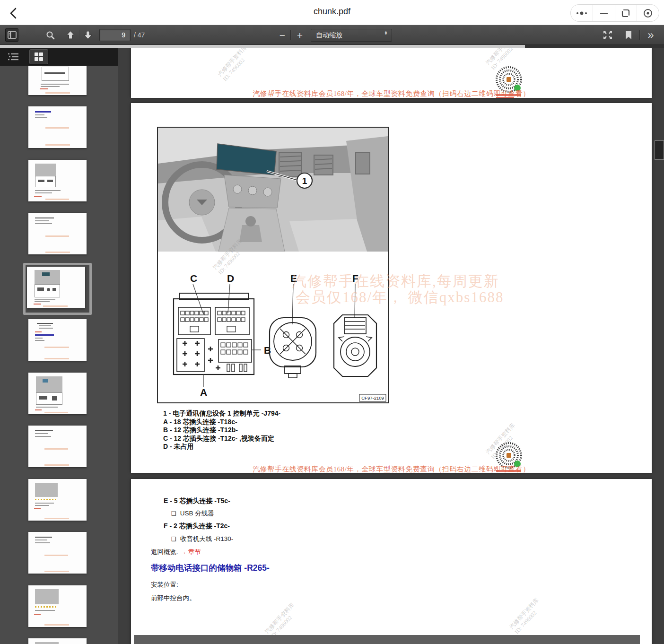 This screenshot has height=644, width=664. Describe the element at coordinates (173, 598) in the screenshot. I see `paragraph: 前部中控台内。` at that location.